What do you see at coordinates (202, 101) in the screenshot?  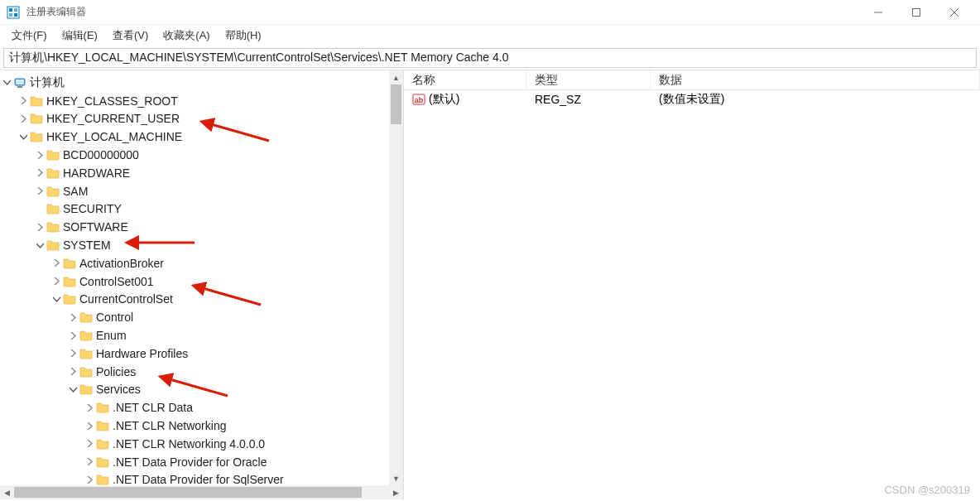 I see `tree-item: HKEY_CLASSES_ROOT` at bounding box center [202, 101].